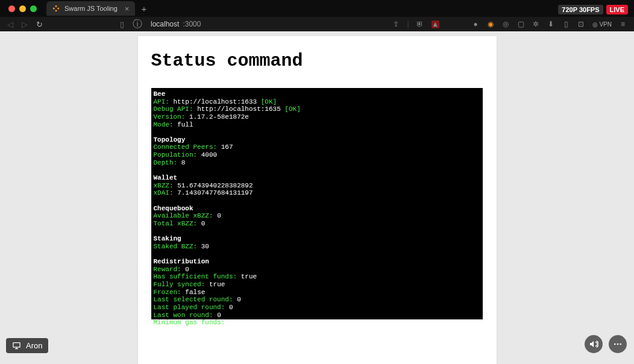 The image size is (634, 364). I want to click on lsr-value: 0, so click(239, 300).